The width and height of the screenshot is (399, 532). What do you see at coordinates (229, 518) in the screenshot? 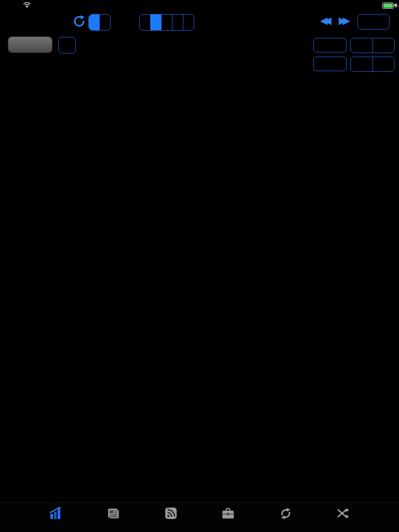
I see `tab-my-portfolio` at bounding box center [229, 518].